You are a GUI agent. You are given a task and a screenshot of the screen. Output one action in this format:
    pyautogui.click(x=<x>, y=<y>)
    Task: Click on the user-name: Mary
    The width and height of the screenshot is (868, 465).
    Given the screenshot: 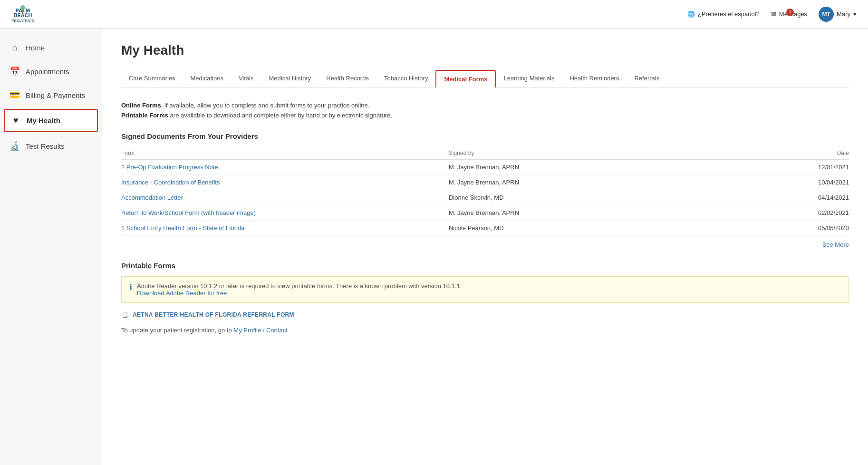 What is the action you would take?
    pyautogui.click(x=843, y=14)
    